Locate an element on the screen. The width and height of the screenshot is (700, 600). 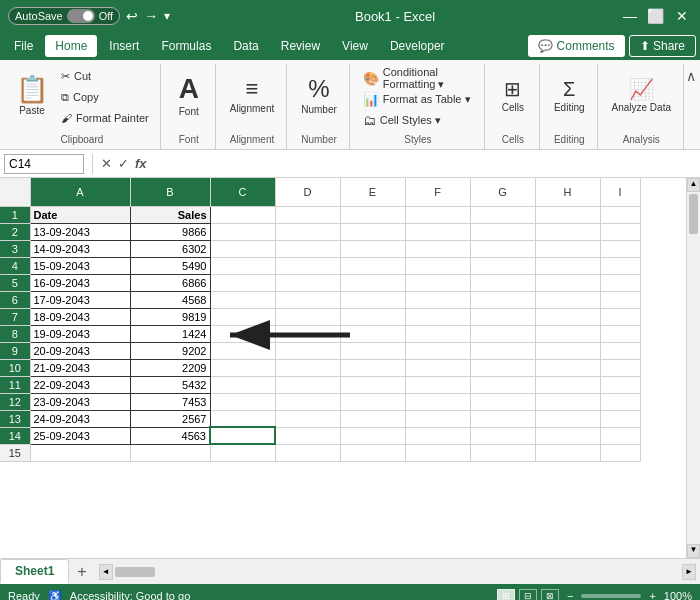
cell-C7 is located at coordinates (242, 316).